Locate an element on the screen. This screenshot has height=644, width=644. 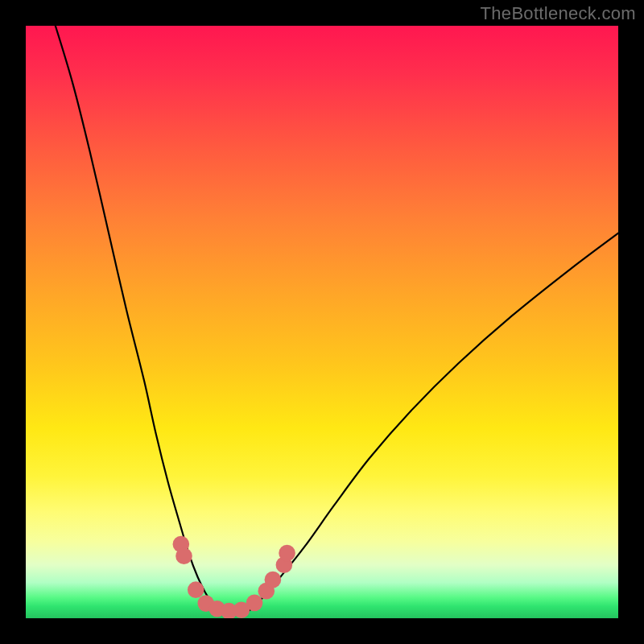
marker-group is located at coordinates (234, 577).